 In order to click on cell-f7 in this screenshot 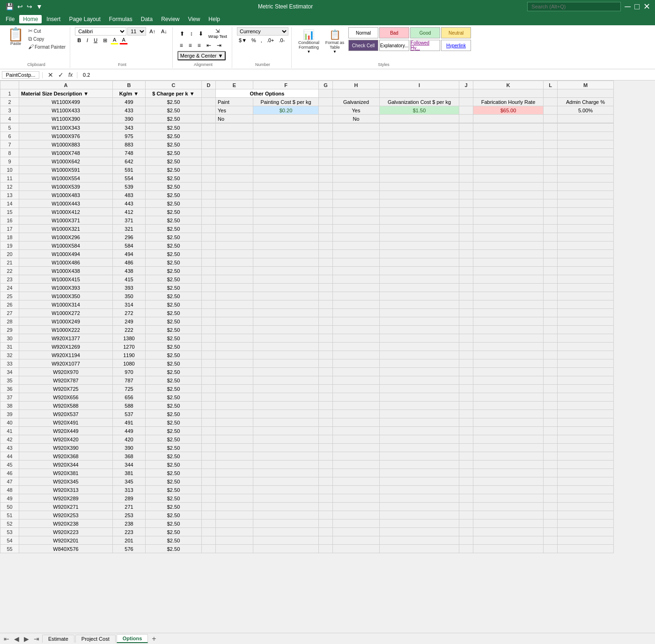, I will do `click(286, 145)`.